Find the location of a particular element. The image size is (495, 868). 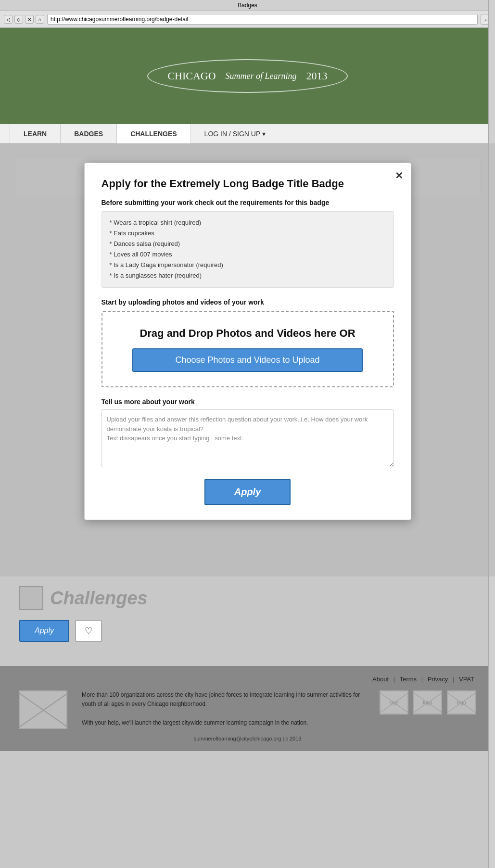

footer-right: logo logo logo is located at coordinates (428, 702).